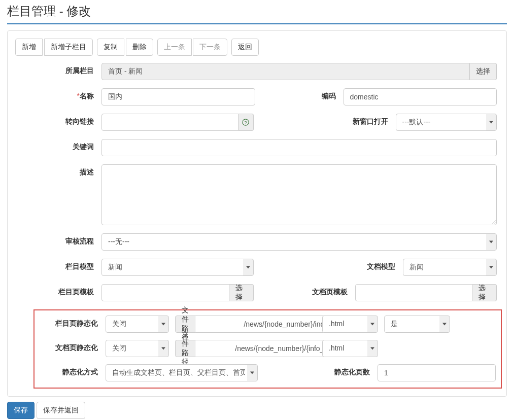 This screenshot has height=420, width=514. What do you see at coordinates (299, 195) in the screenshot?
I see `description-textarea` at bounding box center [299, 195].